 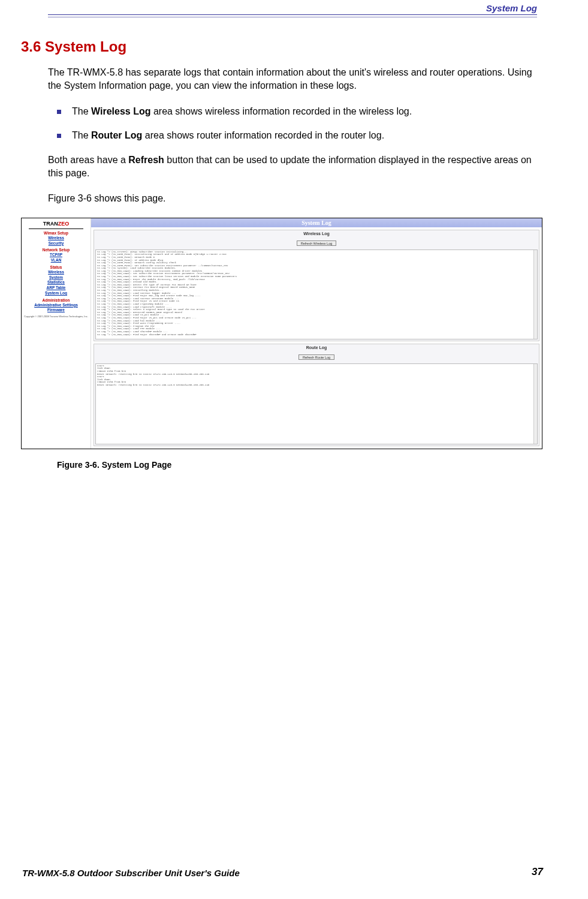 I want to click on refresh-route-button: Refresh Route Log, so click(x=316, y=357).